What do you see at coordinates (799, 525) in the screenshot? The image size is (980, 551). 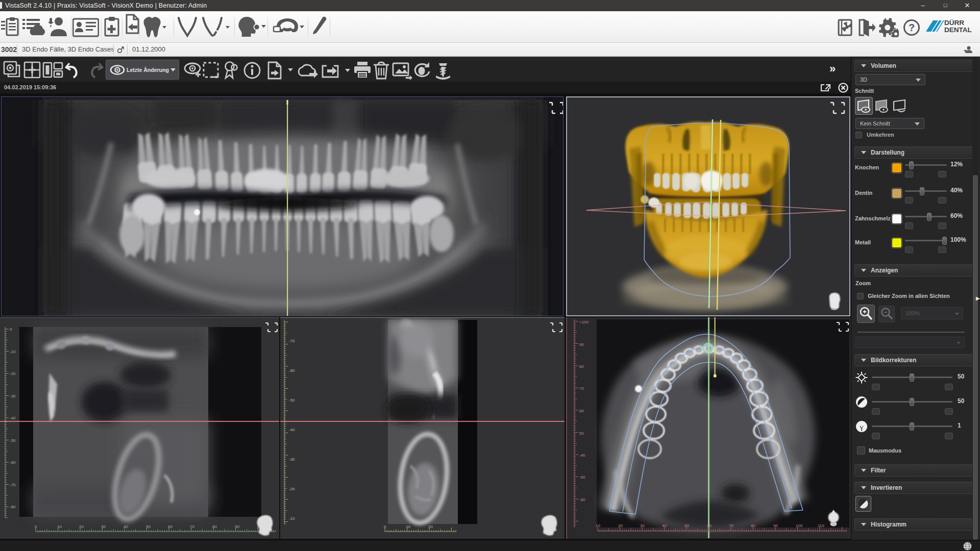 I see `svg-text: 100` at bounding box center [799, 525].